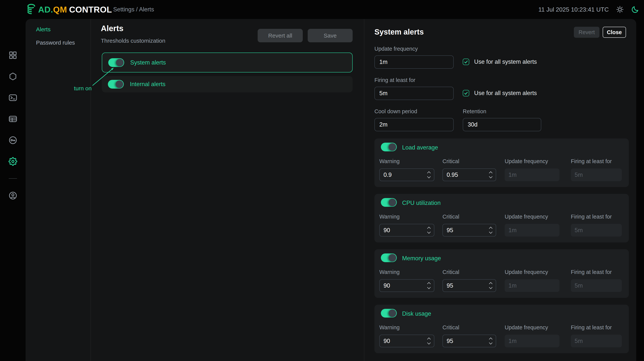 This screenshot has height=361, width=644. What do you see at coordinates (470, 175) in the screenshot?
I see `critical-input: 0.95` at bounding box center [470, 175].